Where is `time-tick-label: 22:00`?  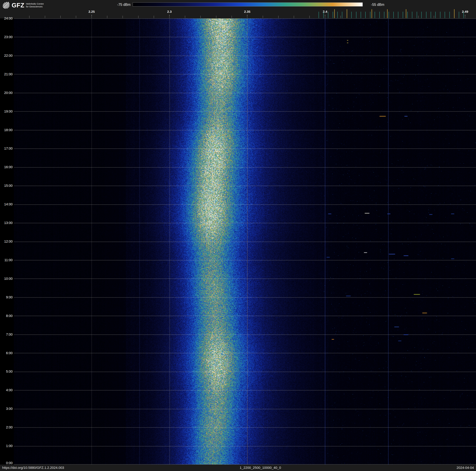
time-tick-label: 22:00 is located at coordinates (8, 56).